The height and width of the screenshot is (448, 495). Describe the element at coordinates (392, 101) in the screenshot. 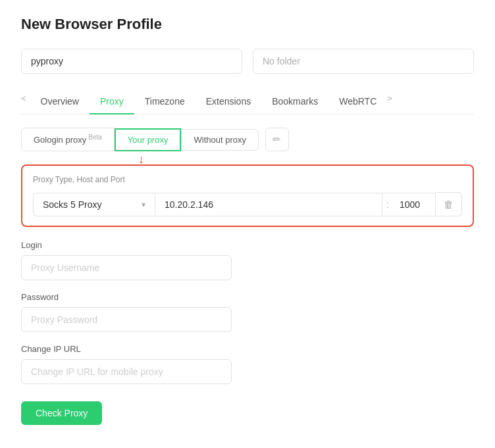

I see `tab-right-arrow: >` at that location.